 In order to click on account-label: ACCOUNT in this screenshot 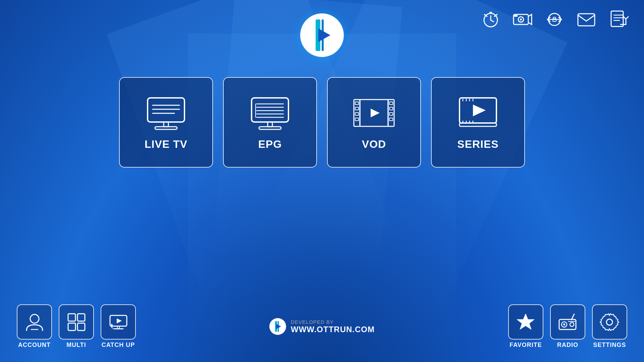, I will do `click(34, 345)`.